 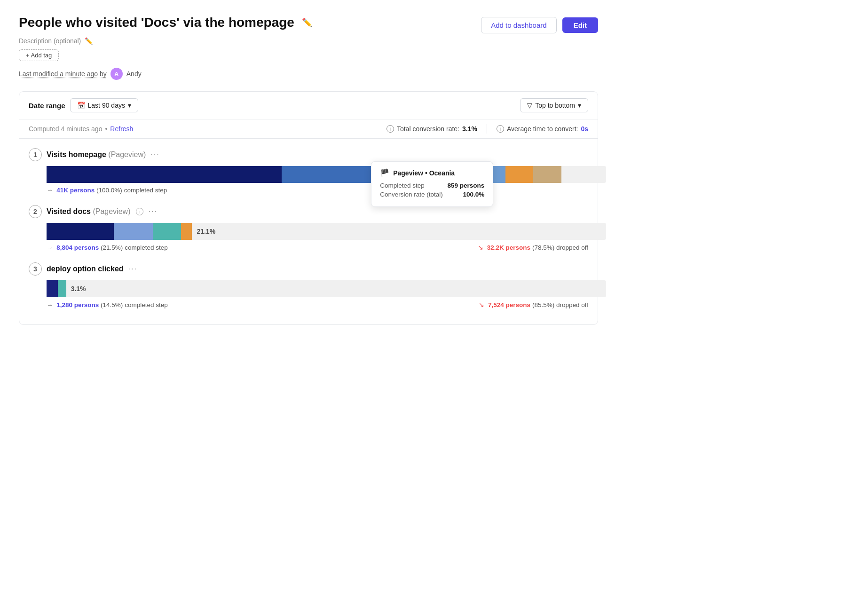 What do you see at coordinates (308, 269) in the screenshot?
I see `step-3-header: 3 deploy option clicked ···` at bounding box center [308, 269].